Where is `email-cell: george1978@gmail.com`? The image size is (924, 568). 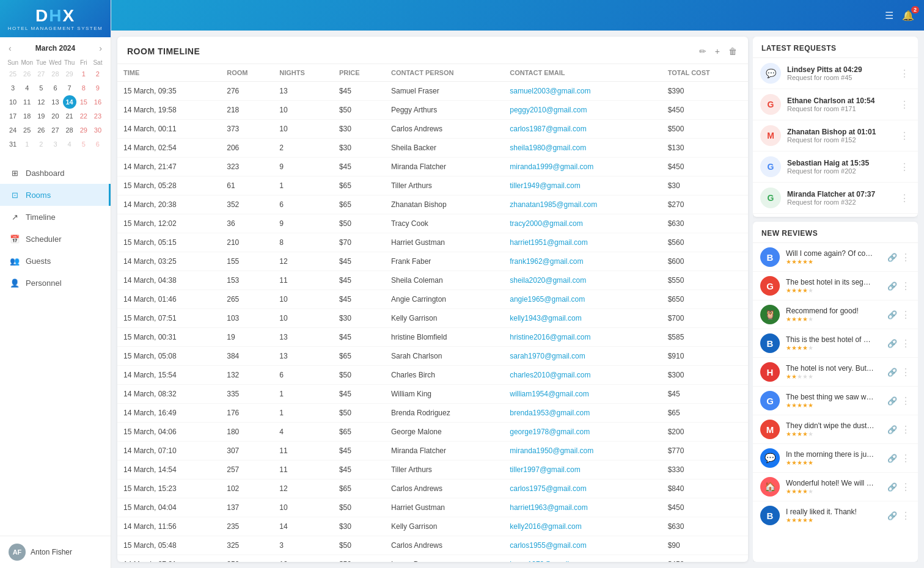 email-cell: george1978@gmail.com is located at coordinates (582, 432).